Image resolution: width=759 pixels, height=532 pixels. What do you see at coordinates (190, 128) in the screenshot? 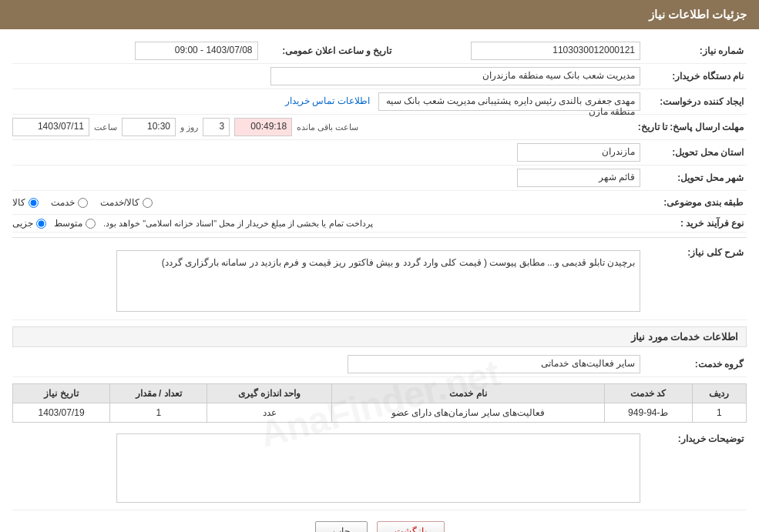
I see `roz-label: روز و` at bounding box center [190, 128].